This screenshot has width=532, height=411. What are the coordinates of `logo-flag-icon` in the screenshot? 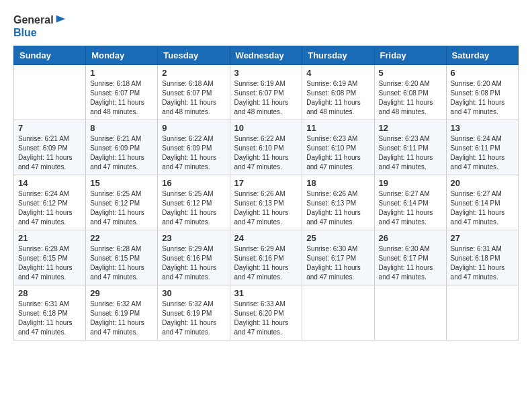 It's located at (60, 20).